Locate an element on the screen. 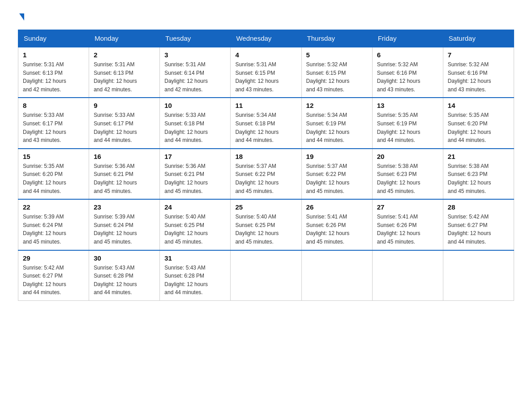 The image size is (532, 411). calendar-cell: 22 Sunrise: 5:39 AMSunset: 6:24 PMDaylig… is located at coordinates (54, 225).